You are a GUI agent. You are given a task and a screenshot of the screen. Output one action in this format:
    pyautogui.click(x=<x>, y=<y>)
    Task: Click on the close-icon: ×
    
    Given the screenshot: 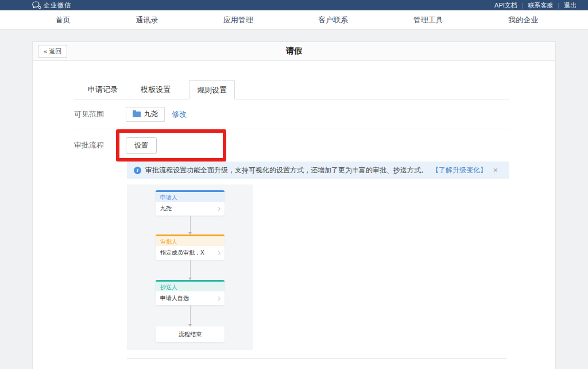 What is the action you would take?
    pyautogui.click(x=496, y=170)
    